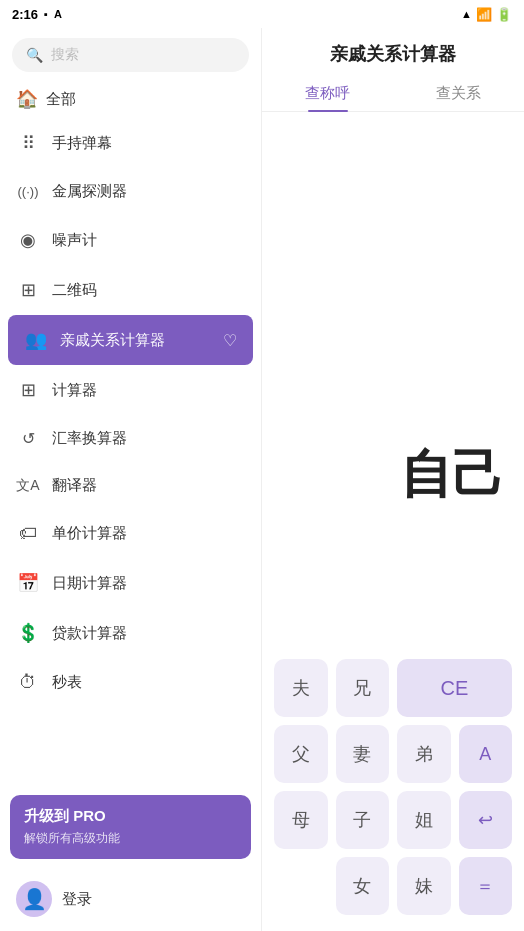  Describe the element at coordinates (363, 754) in the screenshot. I see `key-qi-button: 妻` at that location.